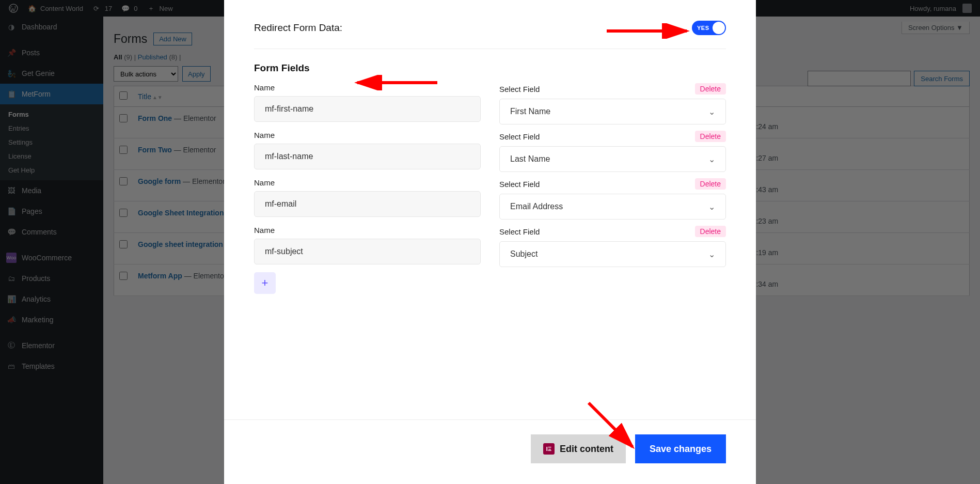  I want to click on toggle-text: YES, so click(703, 28).